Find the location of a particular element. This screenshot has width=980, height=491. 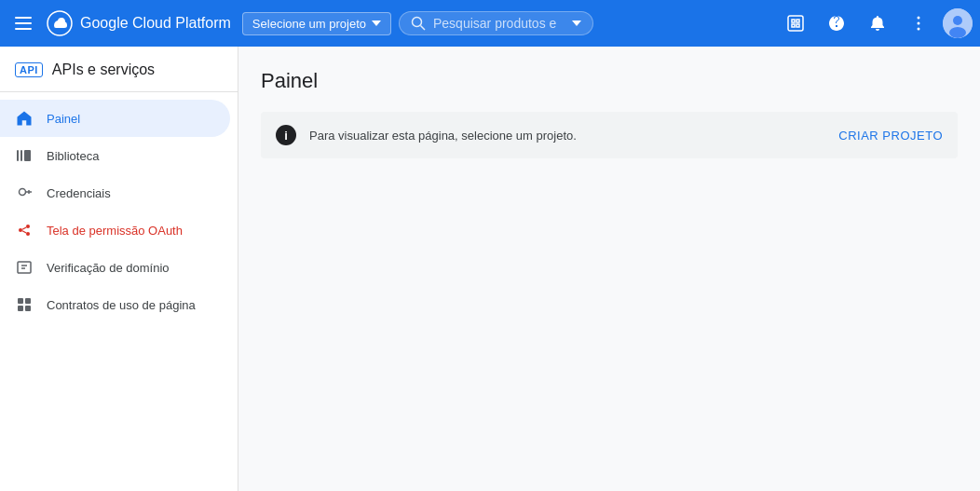

page-title: Painel is located at coordinates (609, 81).